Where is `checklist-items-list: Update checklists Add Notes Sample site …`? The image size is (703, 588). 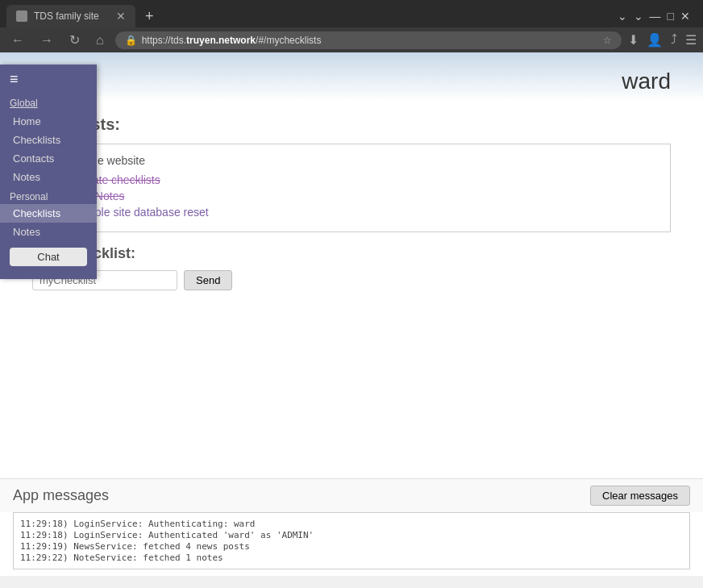
checklist-items-list: Update checklists Add Notes Sample site … is located at coordinates (352, 196).